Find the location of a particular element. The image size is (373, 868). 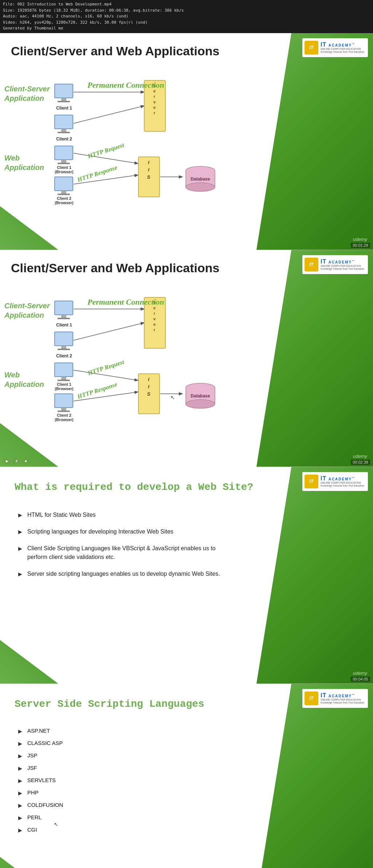

slide4-classic-asp-text: CLASSIC ASP is located at coordinates (45, 743).